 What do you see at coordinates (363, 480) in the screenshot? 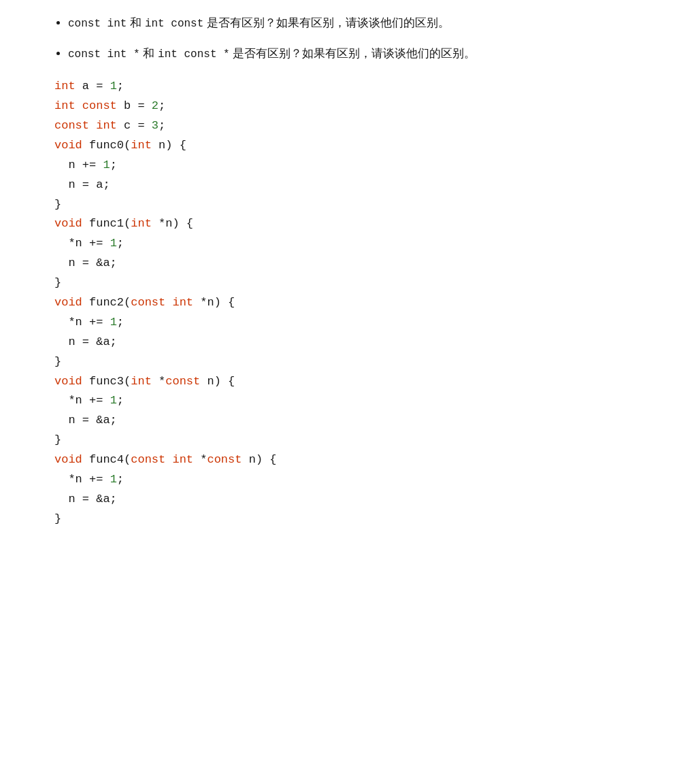
I see `code-line-21: *n += 1;` at bounding box center [363, 480].